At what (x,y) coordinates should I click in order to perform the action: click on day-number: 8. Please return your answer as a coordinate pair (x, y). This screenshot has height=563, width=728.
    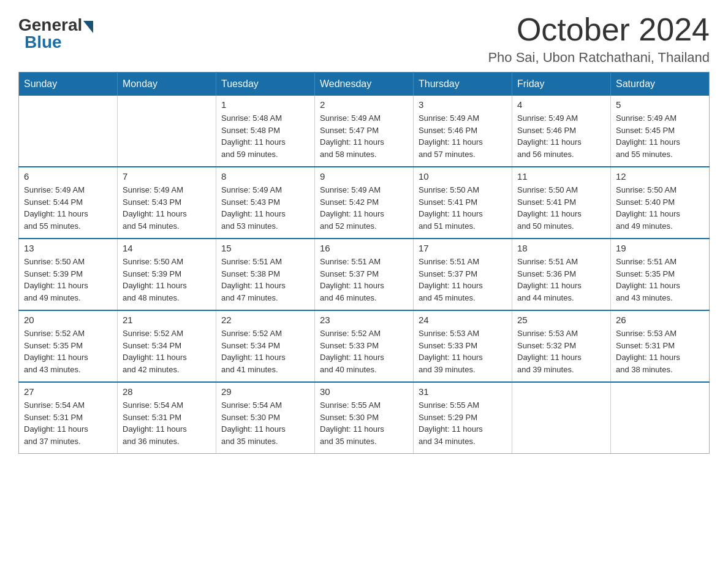
    Looking at the image, I should click on (265, 177).